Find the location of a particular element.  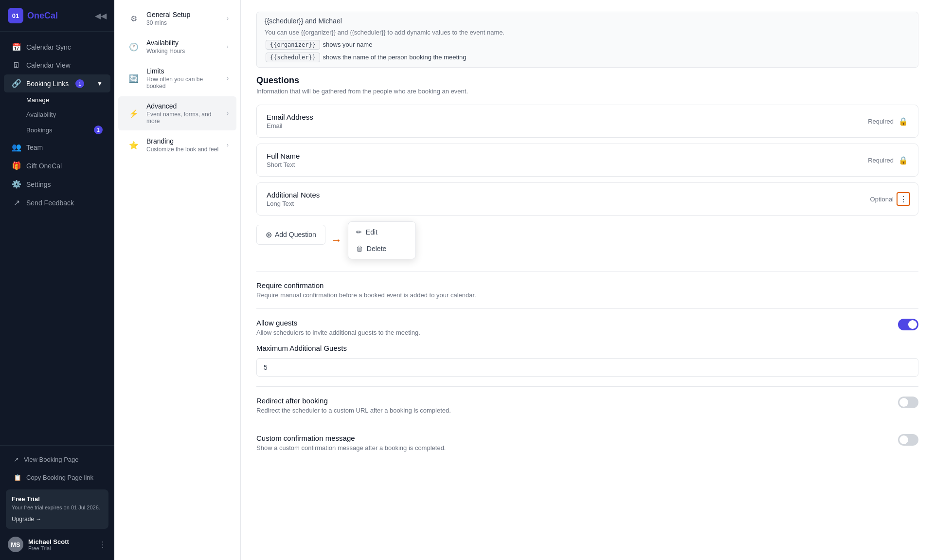

feedback-icon: ↗ is located at coordinates (17, 202).